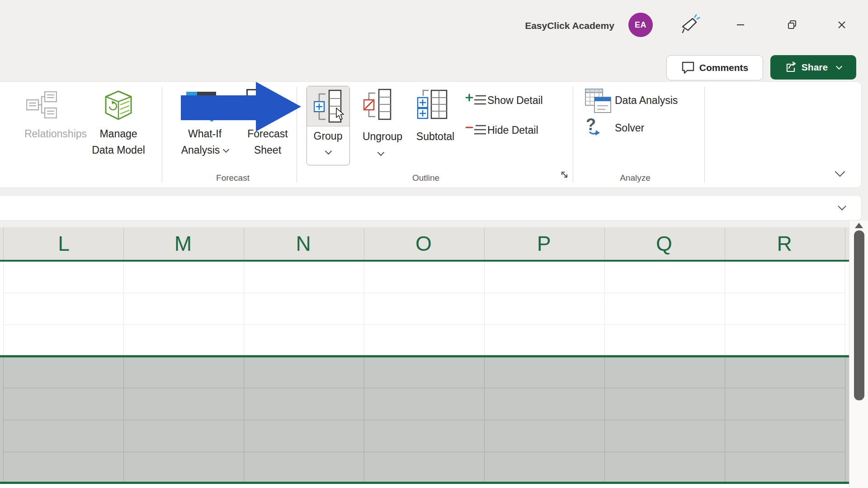 The width and height of the screenshot is (868, 488). Describe the element at coordinates (688, 68) in the screenshot. I see `comment-bubble-icon` at that location.